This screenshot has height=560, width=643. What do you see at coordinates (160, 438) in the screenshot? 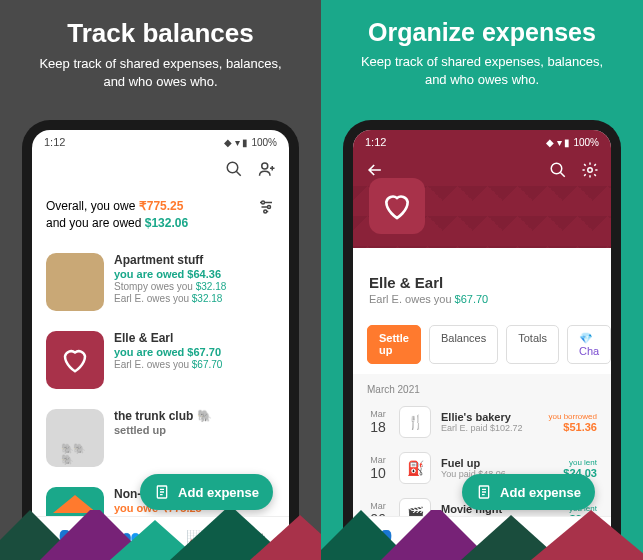
I see `group-item: 🐘🐘🐘 the trunk club 🐘 settled up` at bounding box center [160, 438].